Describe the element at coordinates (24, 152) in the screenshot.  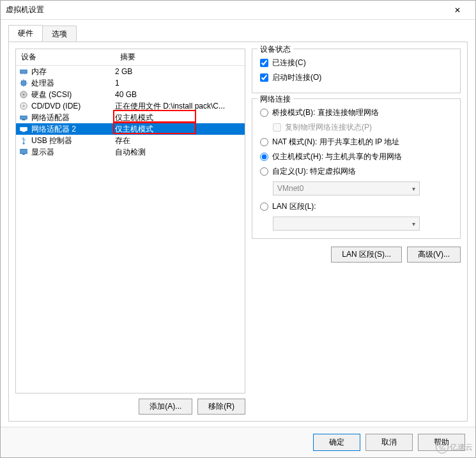
I see `display-icon` at that location.